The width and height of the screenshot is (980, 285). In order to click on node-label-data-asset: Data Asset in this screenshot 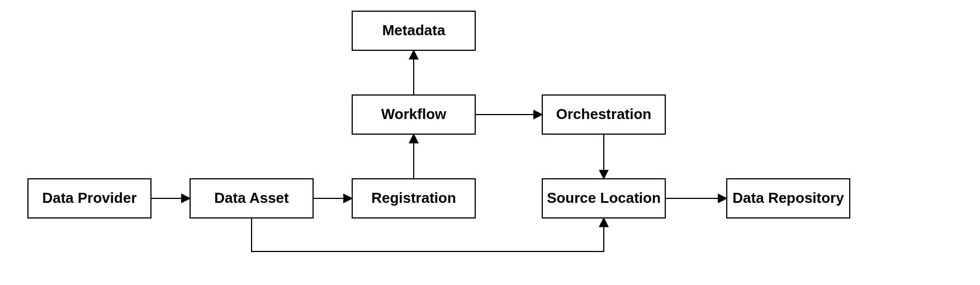, I will do `click(252, 198)`.